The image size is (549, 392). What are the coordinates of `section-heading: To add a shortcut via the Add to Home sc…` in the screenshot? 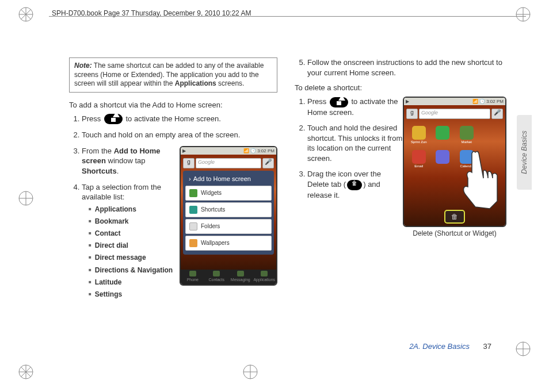 It's located at (173, 105).